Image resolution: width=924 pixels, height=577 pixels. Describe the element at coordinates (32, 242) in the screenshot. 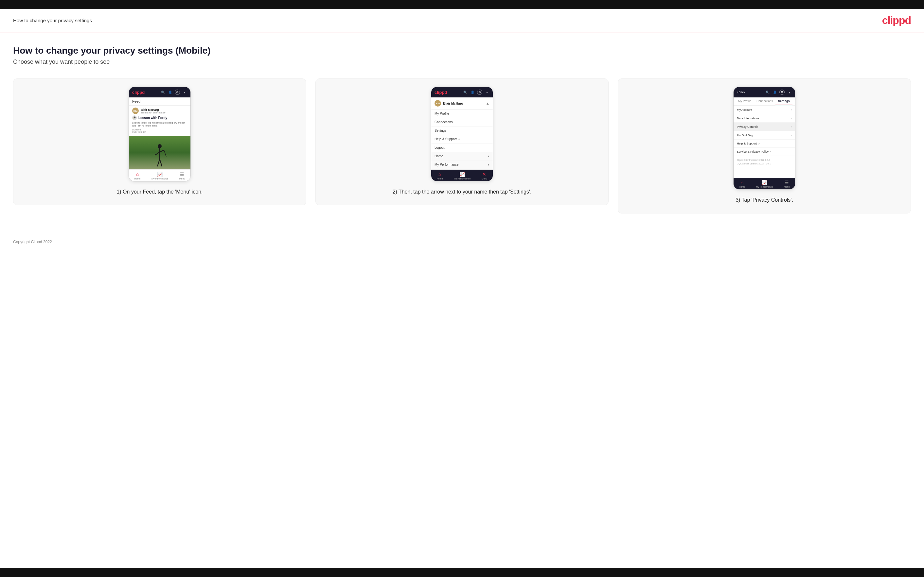

I see `copyright: Copyright Clippd 2022` at that location.